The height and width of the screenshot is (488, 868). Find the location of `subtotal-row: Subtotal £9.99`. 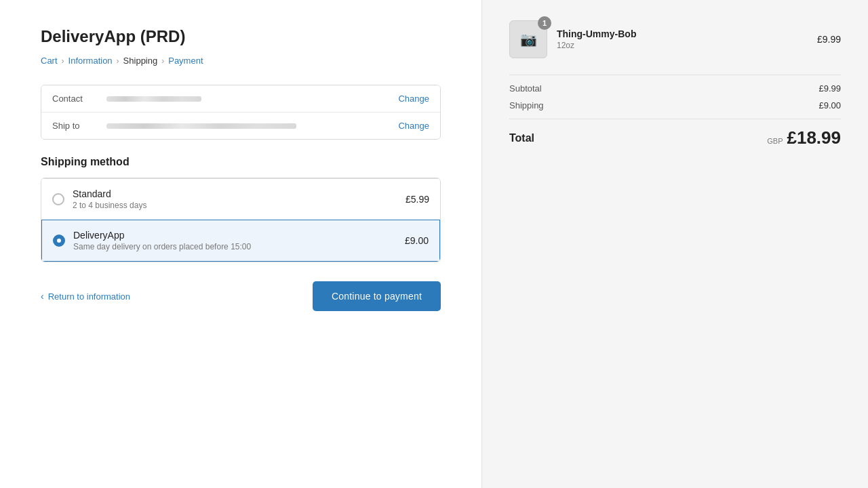

subtotal-row: Subtotal £9.99 is located at coordinates (675, 88).